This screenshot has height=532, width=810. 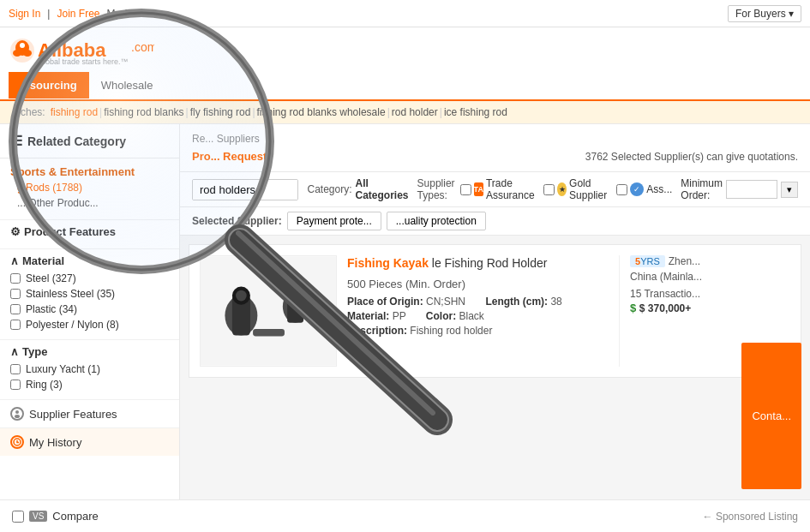 I want to click on supplier-tag-quality: ...uality protection, so click(x=436, y=221).